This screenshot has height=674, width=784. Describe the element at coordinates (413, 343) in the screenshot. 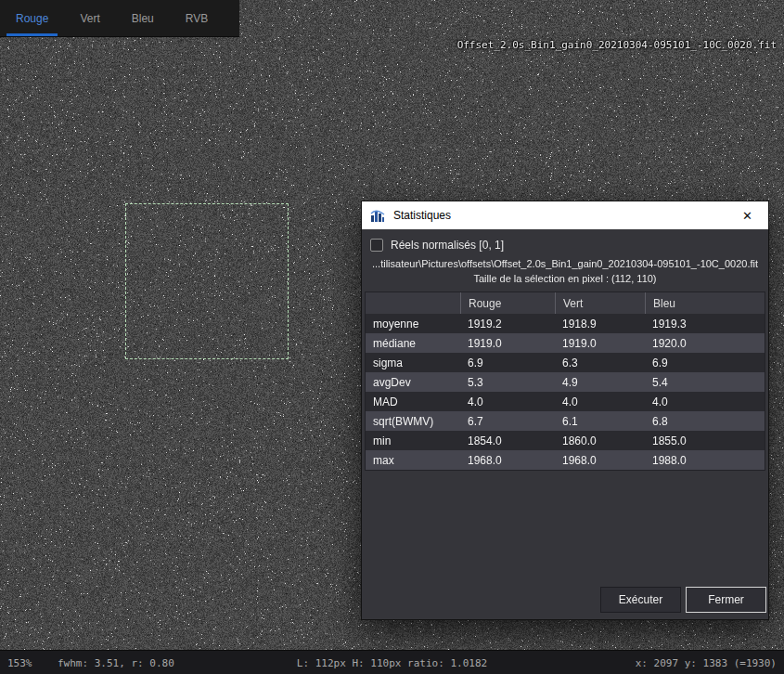

I see `row-label: médiane` at that location.